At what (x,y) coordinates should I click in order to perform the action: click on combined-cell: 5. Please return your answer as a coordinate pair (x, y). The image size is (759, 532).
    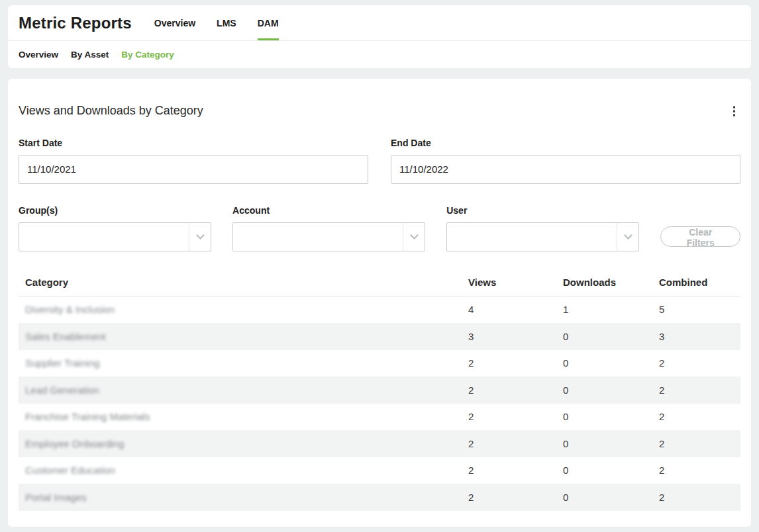
    Looking at the image, I should click on (697, 310).